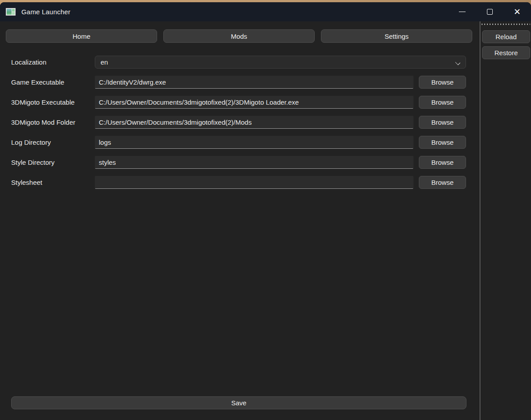  What do you see at coordinates (240, 102) in the screenshot?
I see `form-row: 3DMigoto Executable Browse` at bounding box center [240, 102].